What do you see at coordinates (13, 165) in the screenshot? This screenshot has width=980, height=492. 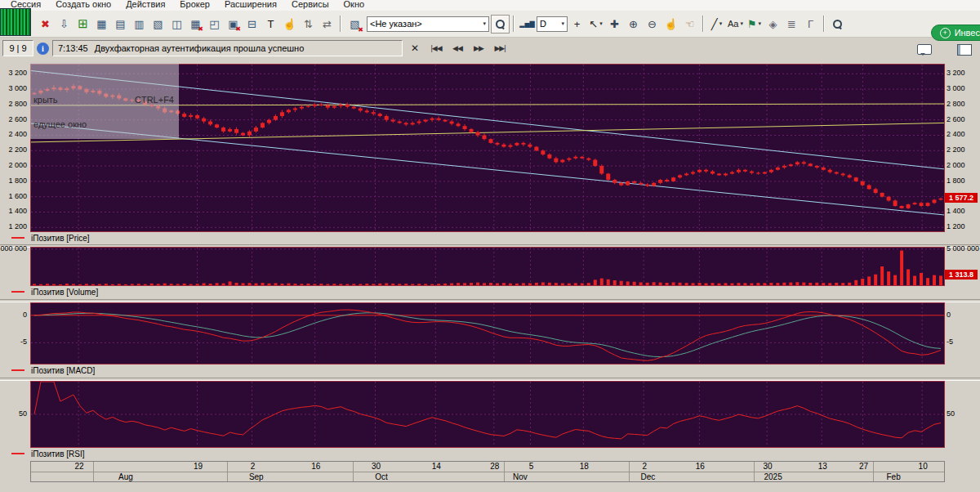 I see `axis-tick-label: 2 000` at bounding box center [13, 165].